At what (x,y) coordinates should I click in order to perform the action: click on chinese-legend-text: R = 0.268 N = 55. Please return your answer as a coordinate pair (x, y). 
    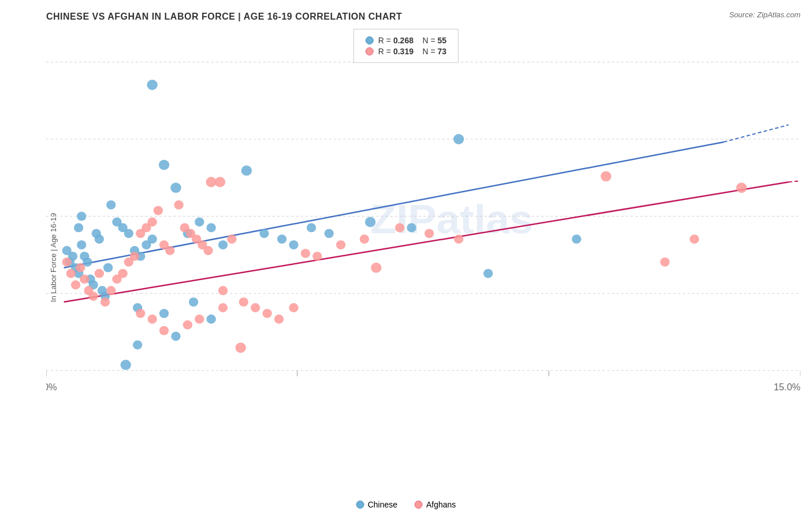
    Looking at the image, I should click on (412, 40).